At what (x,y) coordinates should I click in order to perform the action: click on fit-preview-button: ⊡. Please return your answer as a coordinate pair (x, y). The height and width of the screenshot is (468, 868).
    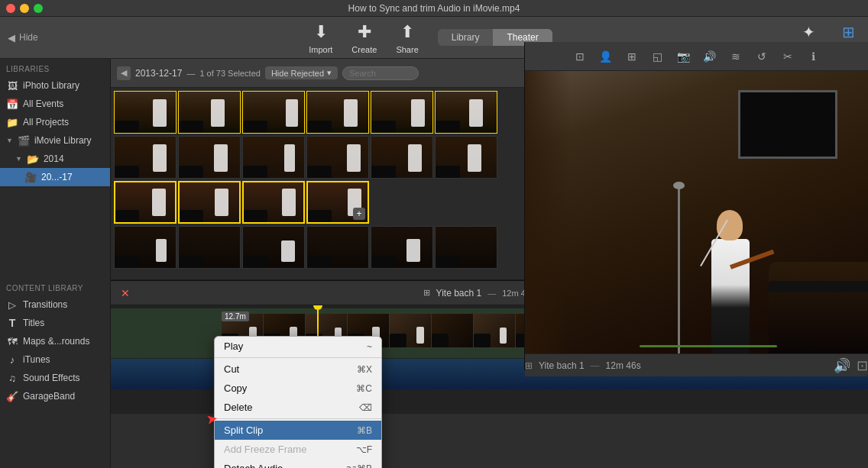
    Looking at the image, I should click on (580, 56).